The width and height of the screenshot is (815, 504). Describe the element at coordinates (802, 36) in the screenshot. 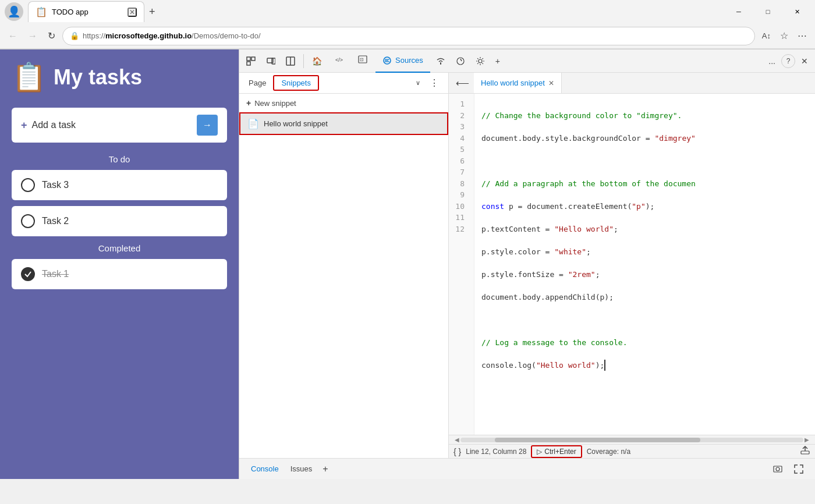

I see `more-button: ⋯` at that location.